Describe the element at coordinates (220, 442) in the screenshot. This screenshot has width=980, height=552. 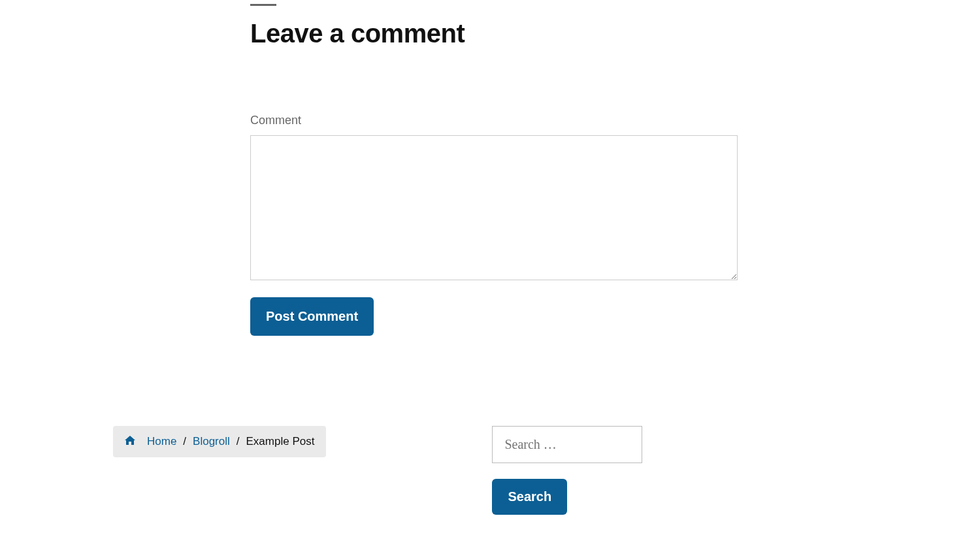
I see `breadcrumb: Home / Blogroll / Example Post` at that location.